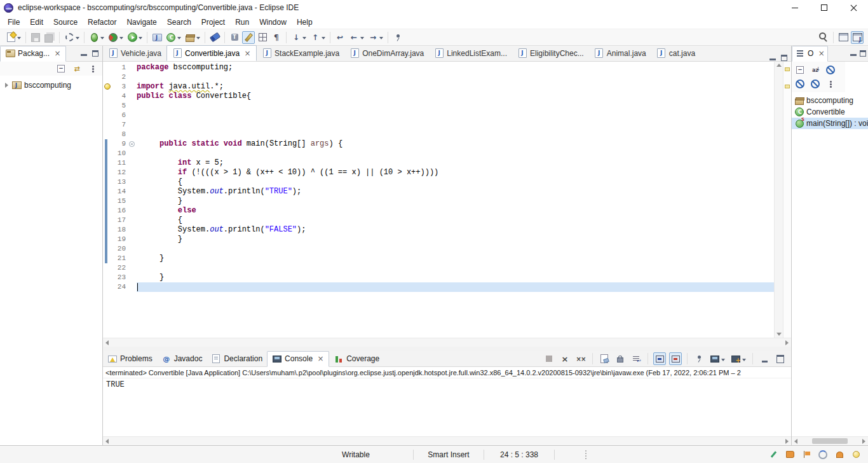 This screenshot has height=463, width=868. Describe the element at coordinates (72, 38) in the screenshot. I see `external-tools-button` at that location.